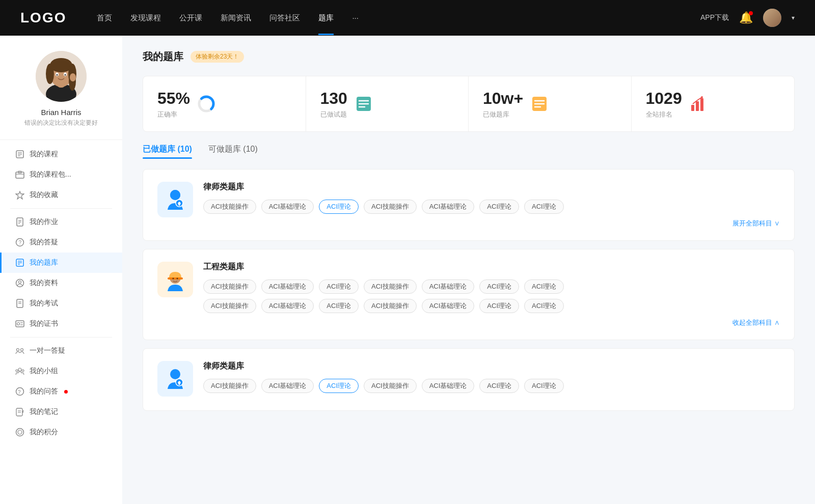  Describe the element at coordinates (61, 112) in the screenshot. I see `profile-name: Brian Harris` at that location.